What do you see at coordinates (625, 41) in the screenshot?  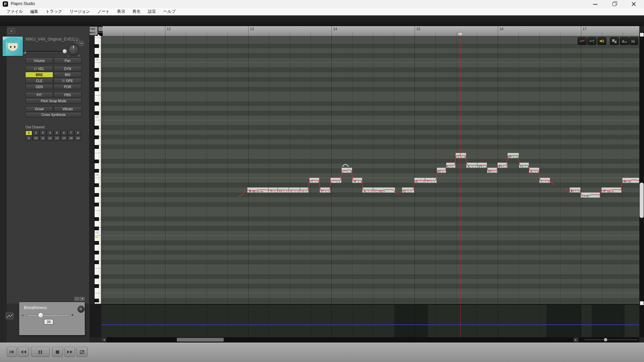 I see `kana-display-toggle: あA` at bounding box center [625, 41].